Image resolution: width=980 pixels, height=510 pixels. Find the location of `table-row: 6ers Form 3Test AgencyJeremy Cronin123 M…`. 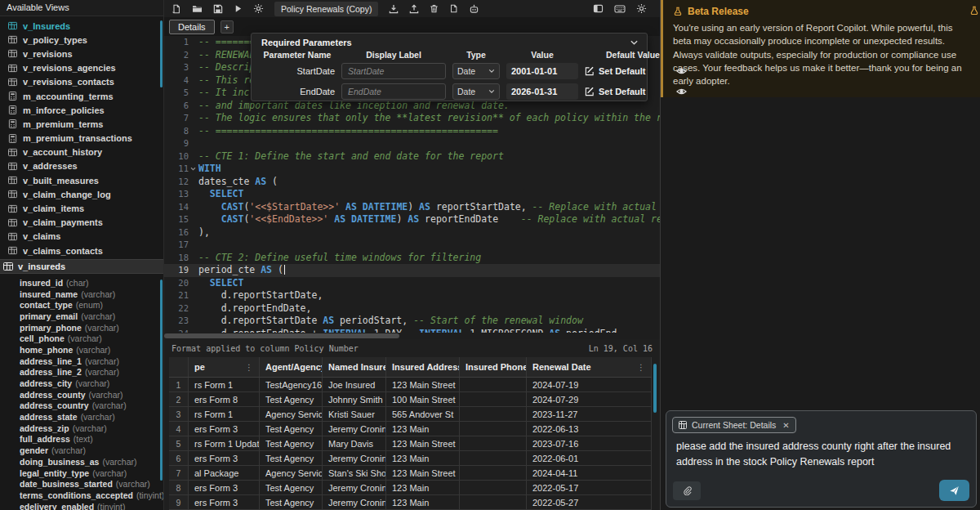

table-row: 6ers Form 3Test AgencyJeremy Cronin123 M… is located at coordinates (410, 459).